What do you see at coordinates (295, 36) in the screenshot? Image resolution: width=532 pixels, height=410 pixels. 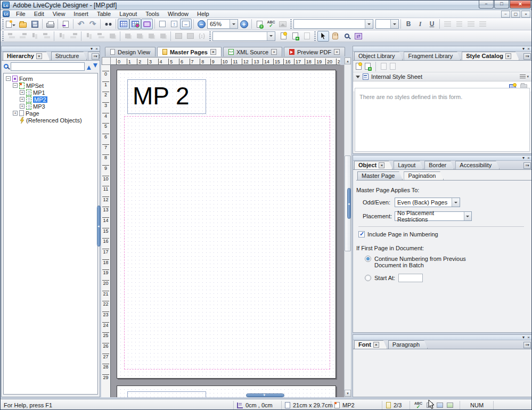 I see `insert-fragment-button` at bounding box center [295, 36].